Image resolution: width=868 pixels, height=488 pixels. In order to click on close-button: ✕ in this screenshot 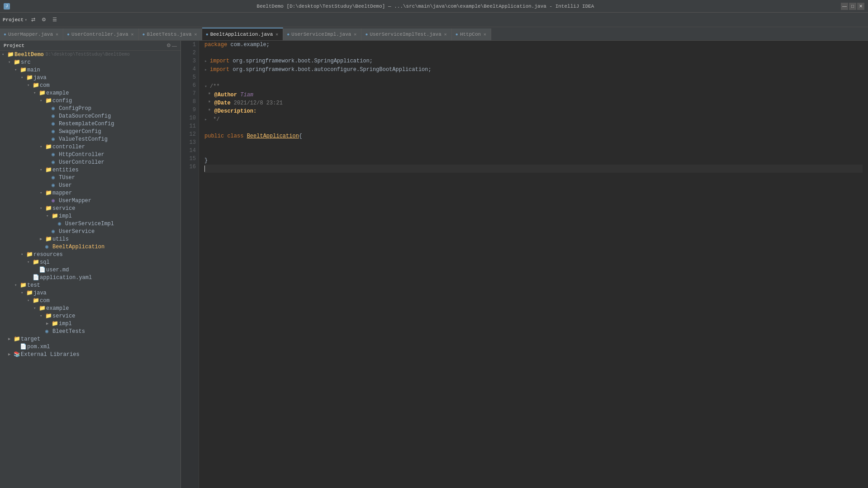, I will do `click(861, 6)`.